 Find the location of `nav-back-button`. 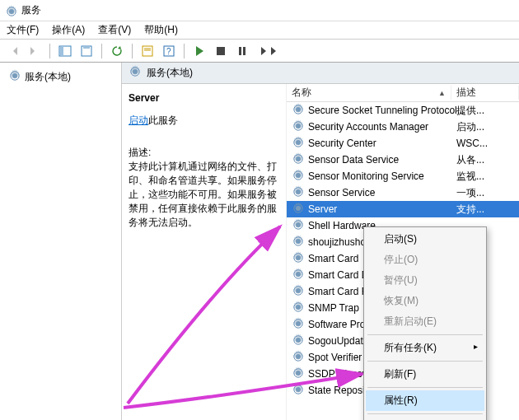

nav-back-button is located at coordinates (13, 51).